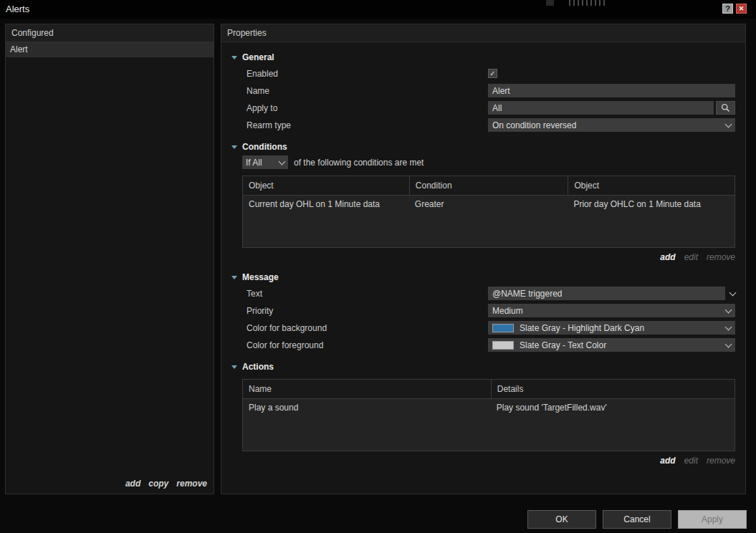  Describe the element at coordinates (367, 74) in the screenshot. I see `enabled-label: Enabled` at that location.